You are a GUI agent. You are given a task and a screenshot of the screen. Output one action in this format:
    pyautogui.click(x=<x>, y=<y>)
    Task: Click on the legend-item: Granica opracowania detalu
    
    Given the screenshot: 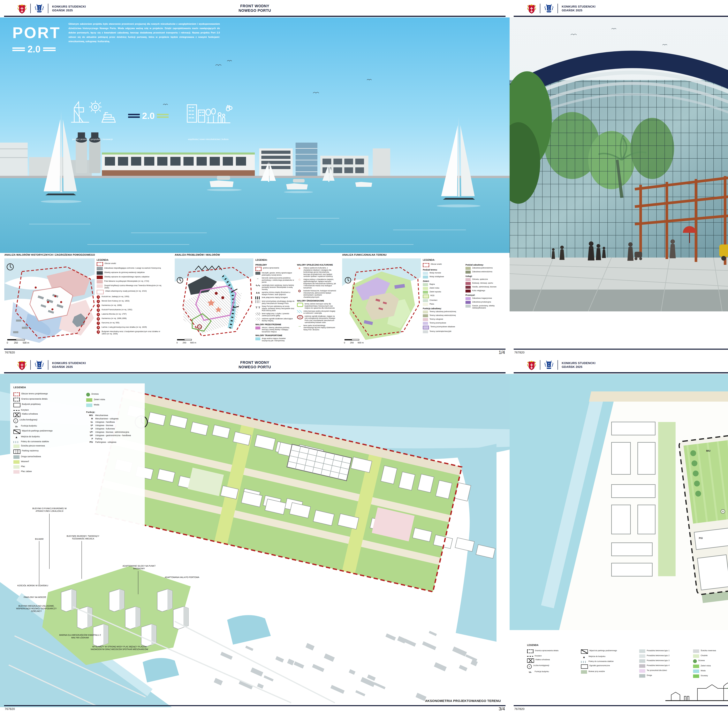 What is the action you would take?
    pyautogui.click(x=48, y=400)
    